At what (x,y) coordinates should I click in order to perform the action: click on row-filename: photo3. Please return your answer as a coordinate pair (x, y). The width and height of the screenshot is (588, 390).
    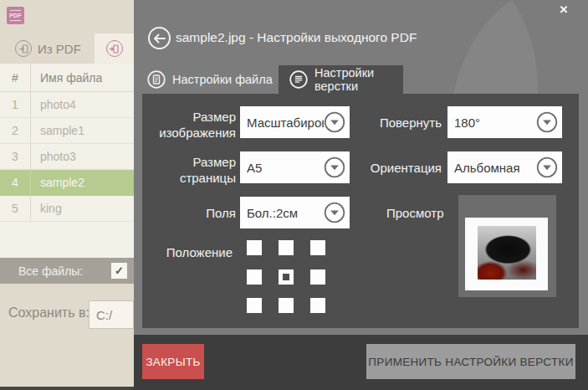
    Looking at the image, I should click on (82, 157).